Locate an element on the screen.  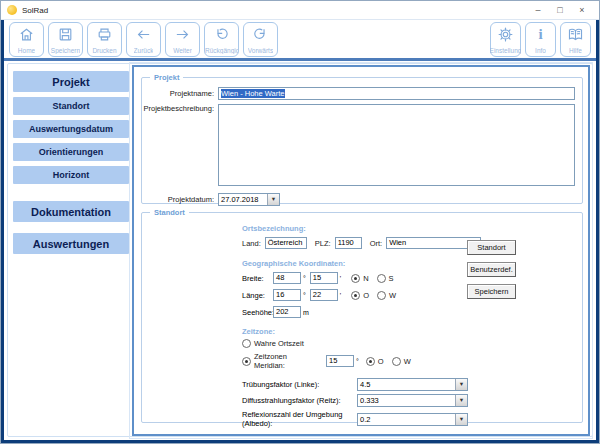
projektbeschreibung-label: Projektbeschreibung: is located at coordinates (180, 108).